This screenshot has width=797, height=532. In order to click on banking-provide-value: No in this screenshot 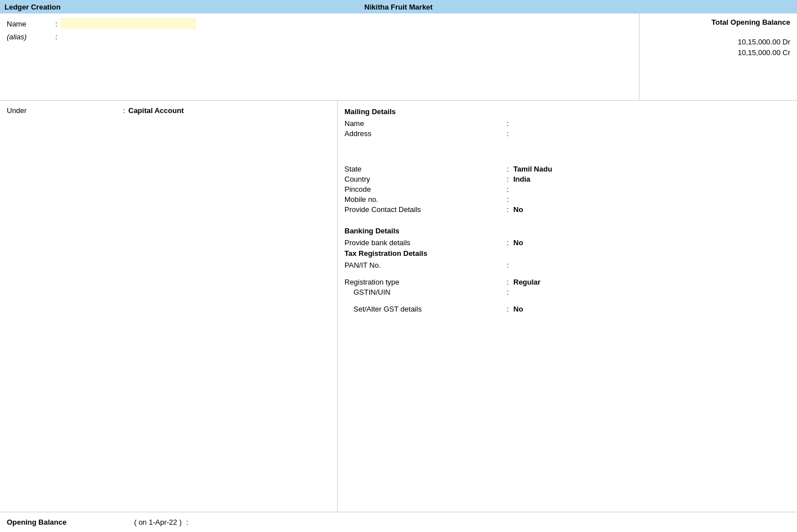, I will do `click(652, 243)`.